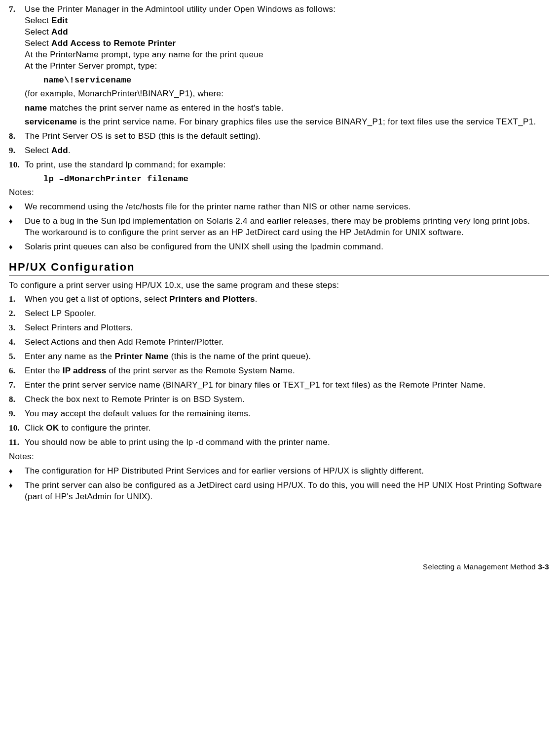  What do you see at coordinates (287, 136) in the screenshot?
I see `text: The Print Server OS is set to BSD (this …` at bounding box center [287, 136].